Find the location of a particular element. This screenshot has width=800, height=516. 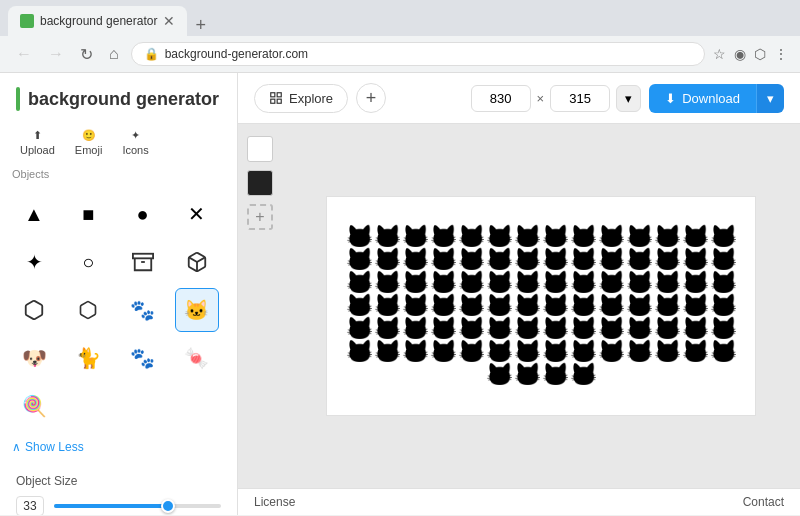

icon-paw-small: 🐾 is located at coordinates (143, 358).